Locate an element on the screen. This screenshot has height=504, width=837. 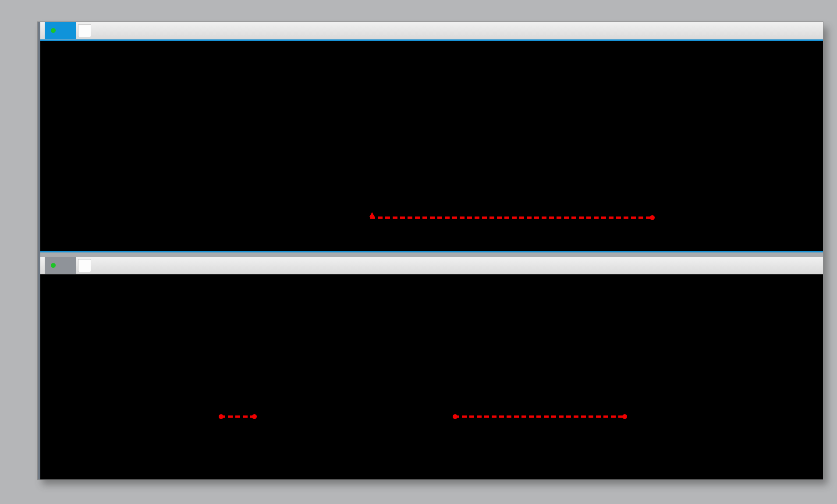
tab-session-bottom is located at coordinates (60, 266).